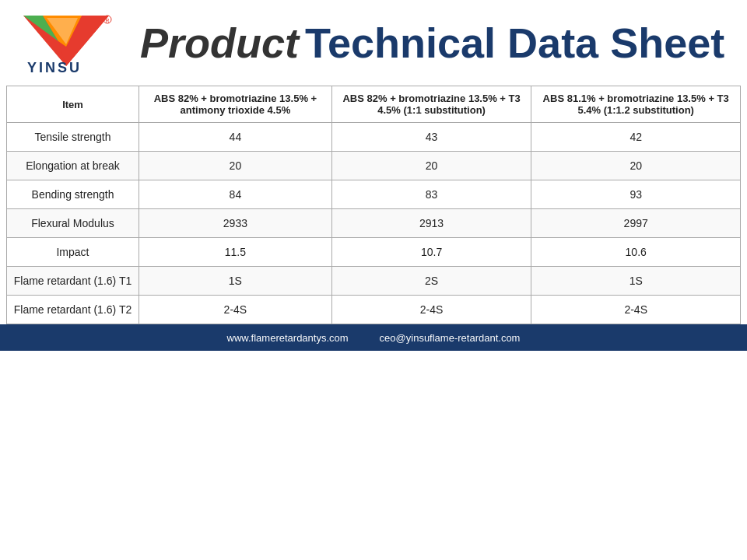  I want to click on row-label: Tensile strength, so click(73, 137).